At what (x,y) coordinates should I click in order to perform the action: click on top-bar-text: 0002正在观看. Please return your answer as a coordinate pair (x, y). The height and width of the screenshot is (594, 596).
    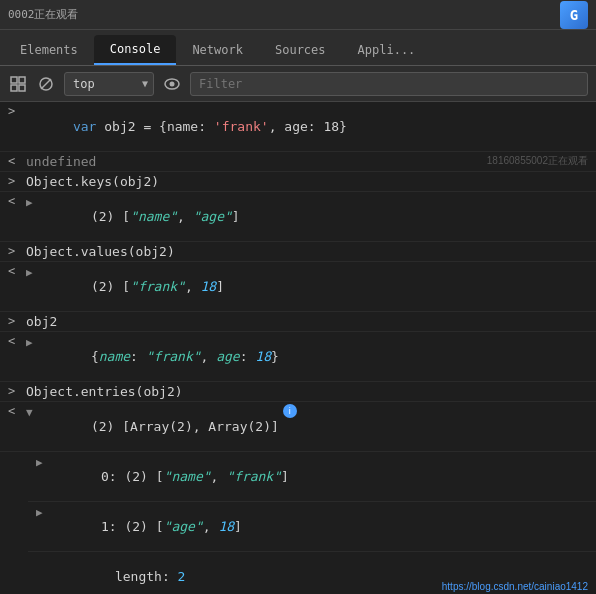
    Looking at the image, I should click on (44, 14).